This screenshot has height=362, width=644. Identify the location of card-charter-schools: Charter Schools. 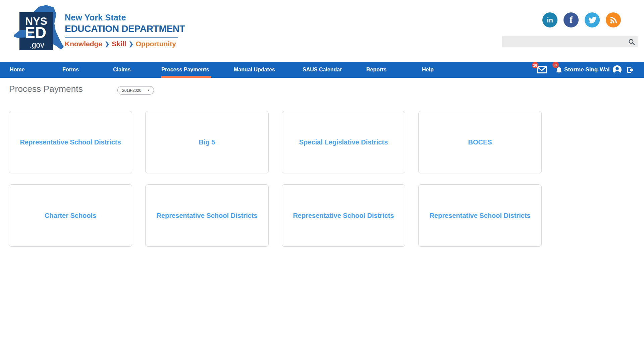
(70, 216).